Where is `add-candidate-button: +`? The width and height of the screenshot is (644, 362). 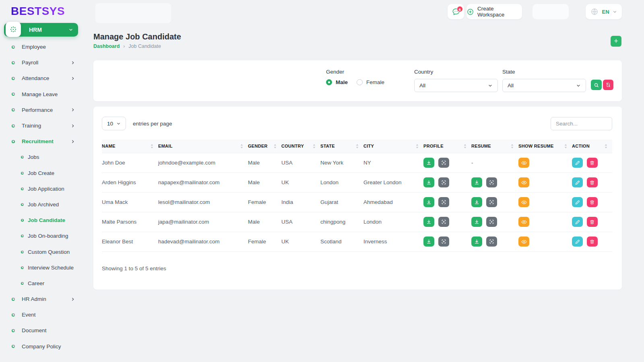
add-candidate-button: + is located at coordinates (616, 41).